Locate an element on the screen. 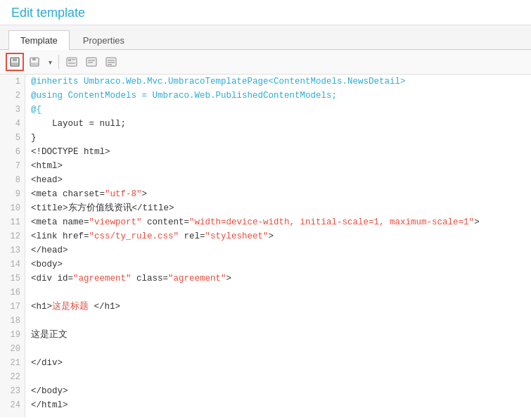  line-number: 23 is located at coordinates (13, 391).